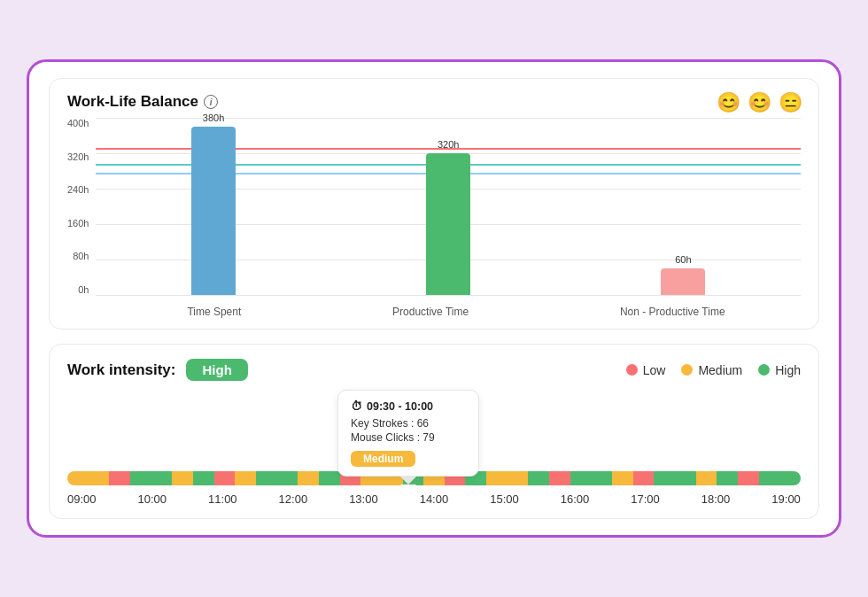  Describe the element at coordinates (448, 144) in the screenshot. I see `bar-value-productive: 320h` at that location.